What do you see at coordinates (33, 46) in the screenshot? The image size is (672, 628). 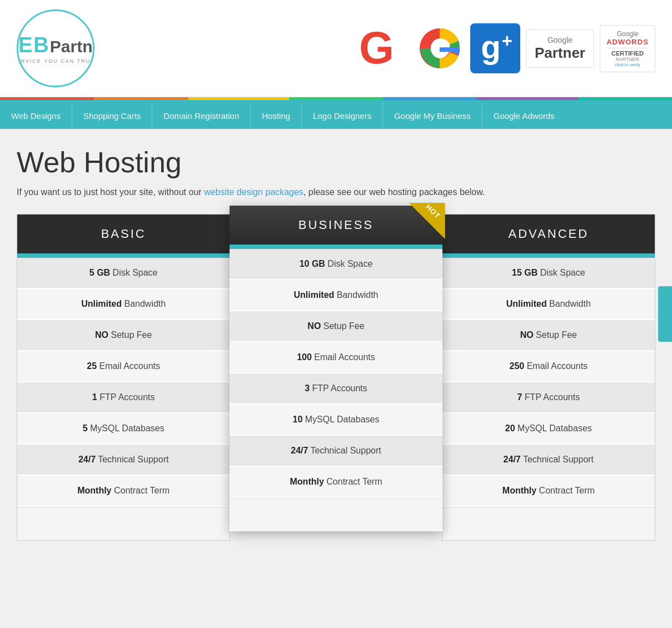 I see `logo-web: WEB` at bounding box center [33, 46].